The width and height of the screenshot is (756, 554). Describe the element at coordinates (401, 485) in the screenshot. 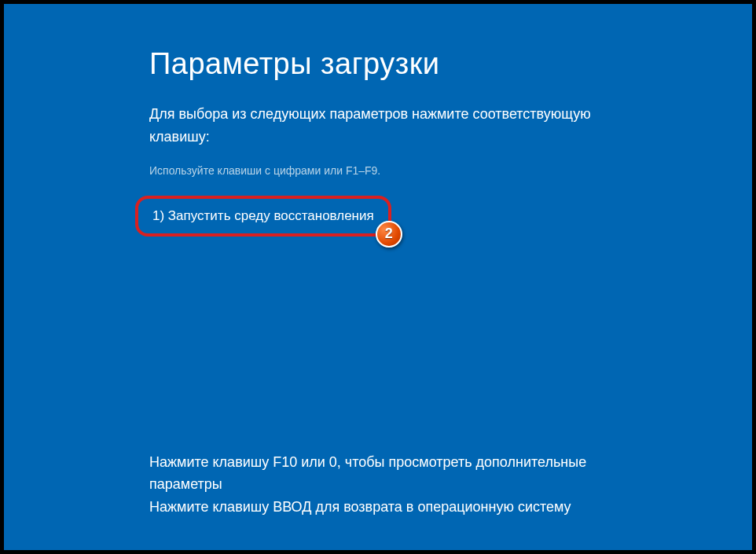

I see `footer-instructions: Нажмите клавишу F10 или 0, чтобы просмот…` at that location.